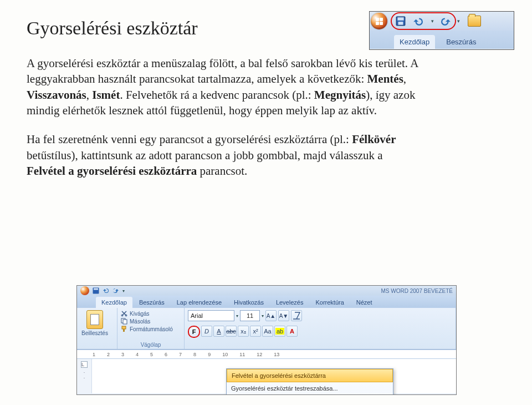 The width and height of the screenshot is (532, 405). What do you see at coordinates (284, 316) in the screenshot?
I see `shrink-font-button: A▼` at bounding box center [284, 316].